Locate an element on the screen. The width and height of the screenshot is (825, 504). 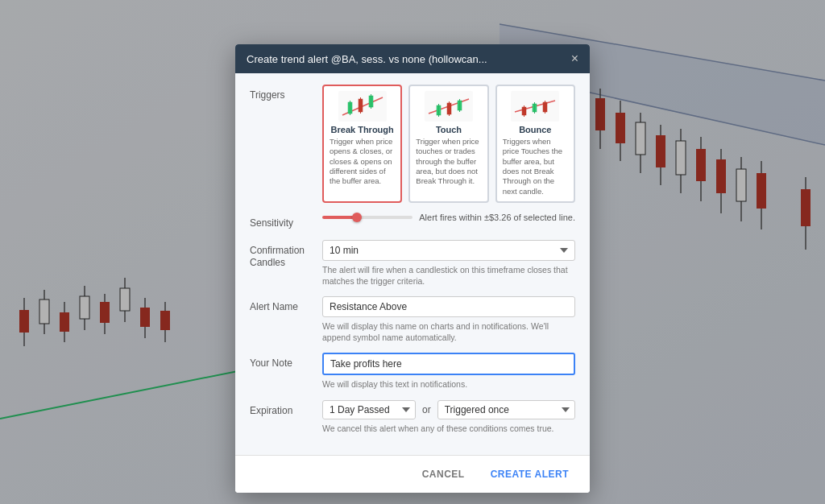
trigger-card-break-through: Break Through Trigger when price opens &… is located at coordinates (363, 143).